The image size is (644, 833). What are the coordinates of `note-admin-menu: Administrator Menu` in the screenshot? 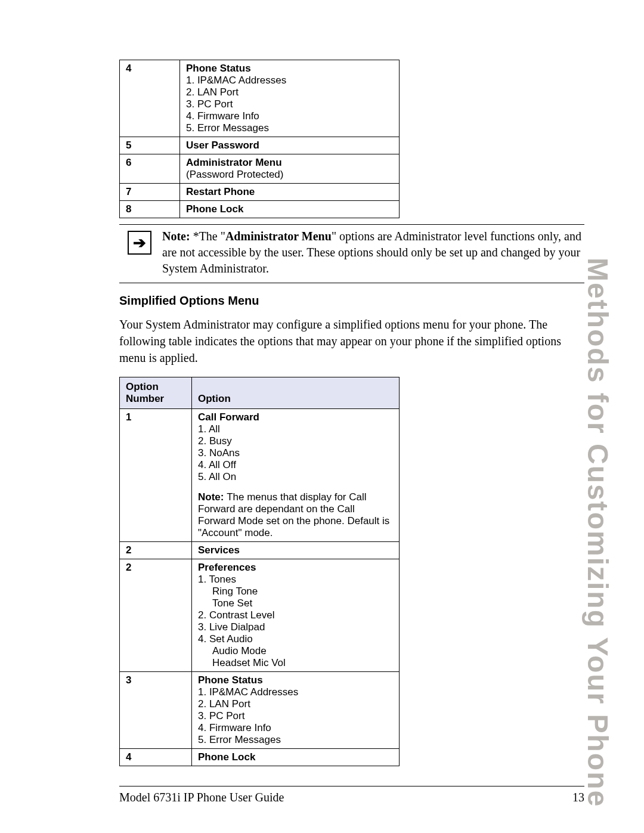 It's located at (278, 236).